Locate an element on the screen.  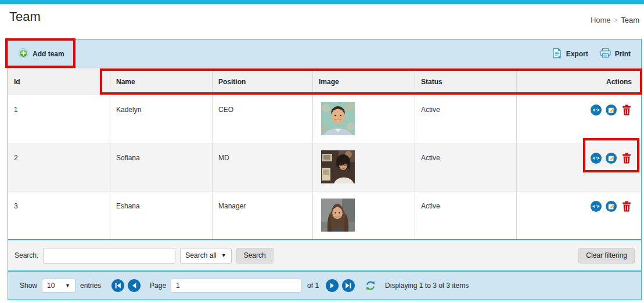
export-button: Export is located at coordinates (570, 54).